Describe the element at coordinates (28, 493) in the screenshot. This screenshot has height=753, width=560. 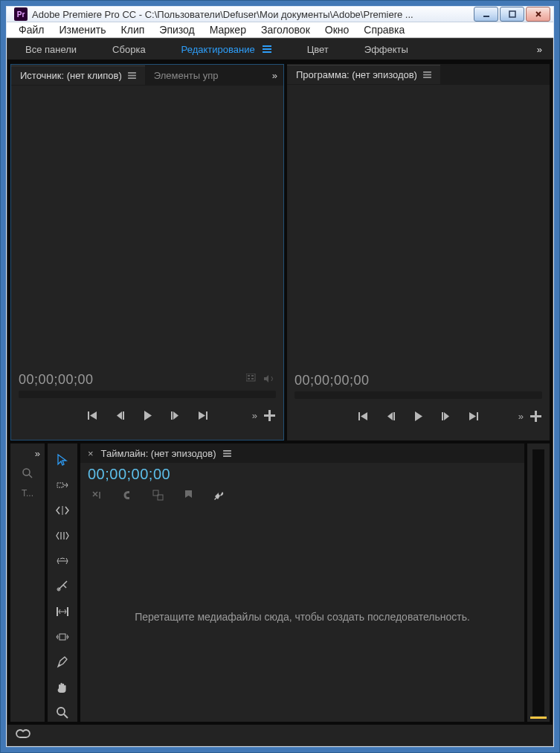
I see `project-panel-label: Т...` at that location.